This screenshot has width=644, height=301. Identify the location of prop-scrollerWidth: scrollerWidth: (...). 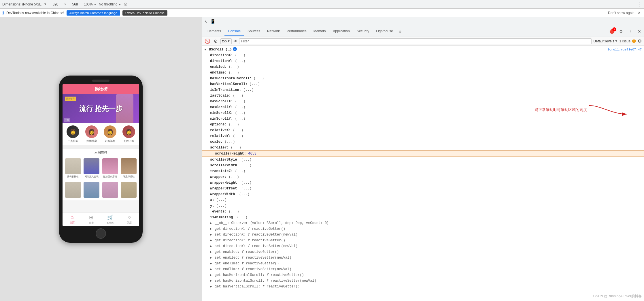
(423, 165).